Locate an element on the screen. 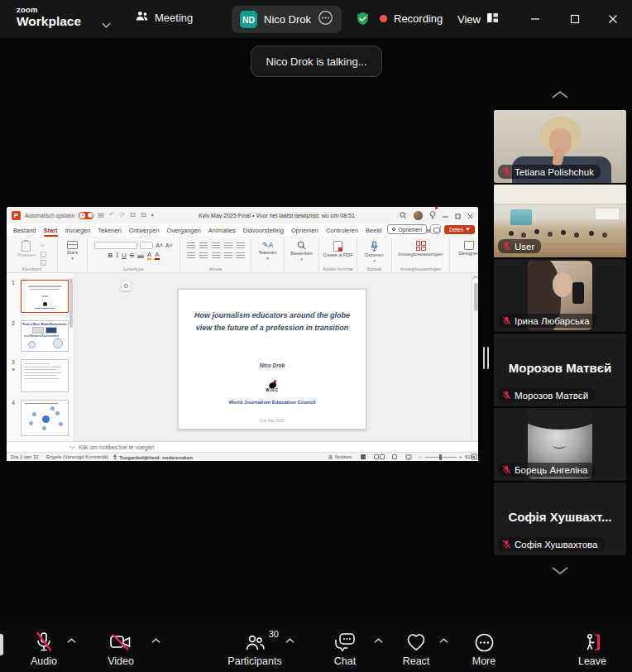 The width and height of the screenshot is (632, 672). bold-button: B is located at coordinates (110, 256).